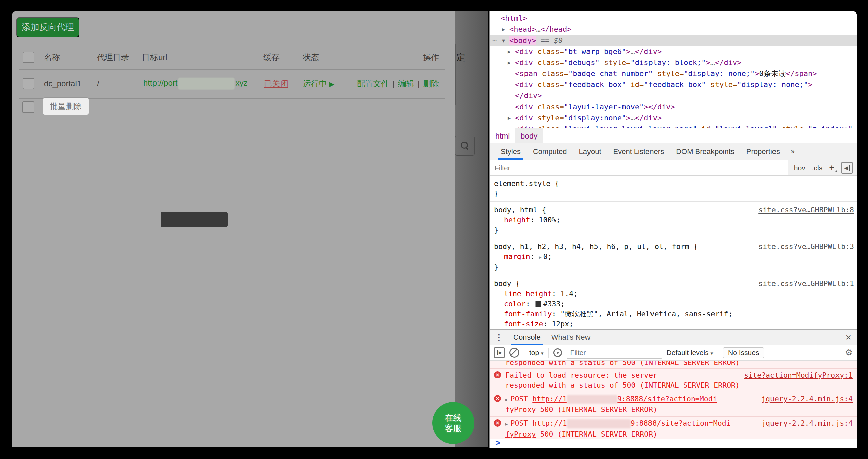 This screenshot has width=868, height=459. Describe the element at coordinates (673, 118) in the screenshot. I see `elements-tree-row: ▸<div style="display:none">…</div>` at that location.